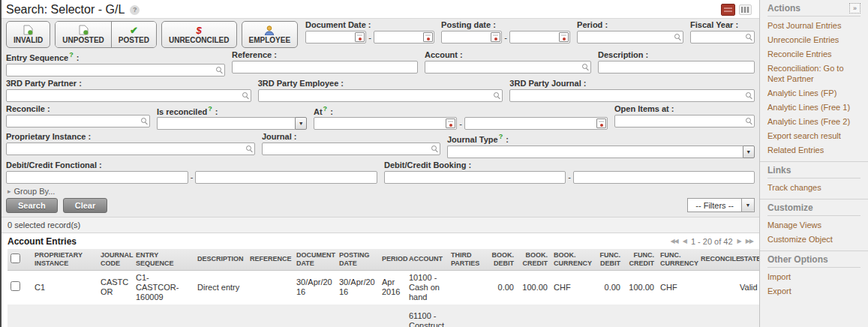 Image resolution: width=868 pixels, height=327 pixels. Describe the element at coordinates (287, 177) in the screenshot. I see `dc-fonctional-to-input` at that location.